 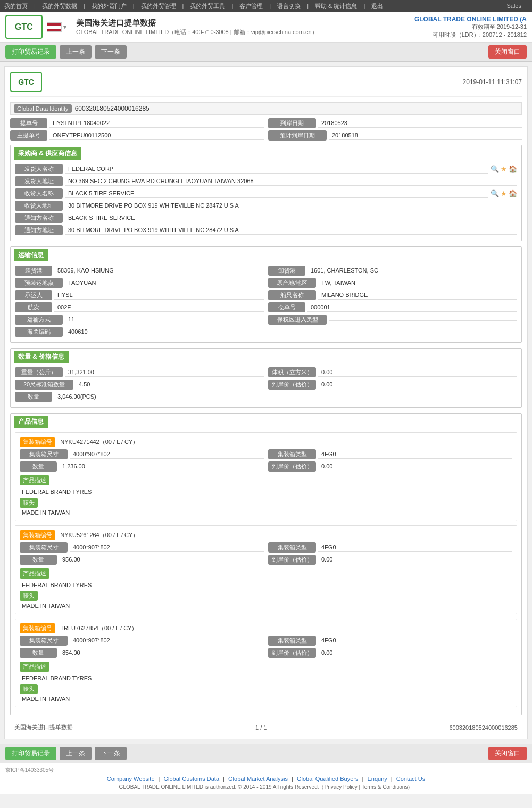 What do you see at coordinates (183, 6) in the screenshot?
I see `nav-sep4: |` at bounding box center [183, 6].